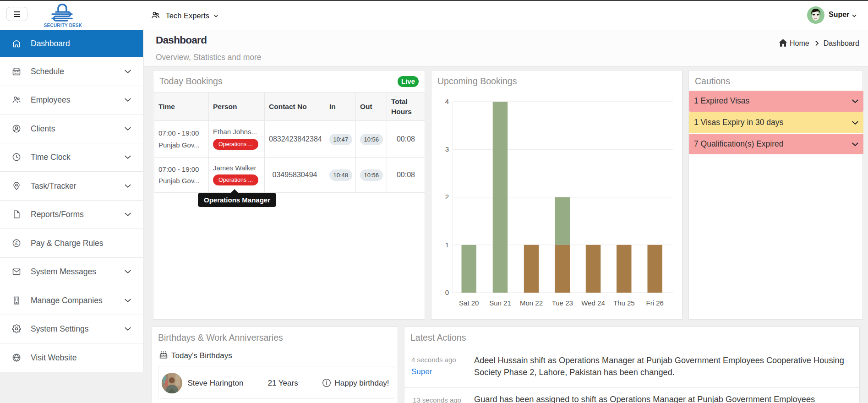  I want to click on svg-text: Sun 21, so click(500, 303).